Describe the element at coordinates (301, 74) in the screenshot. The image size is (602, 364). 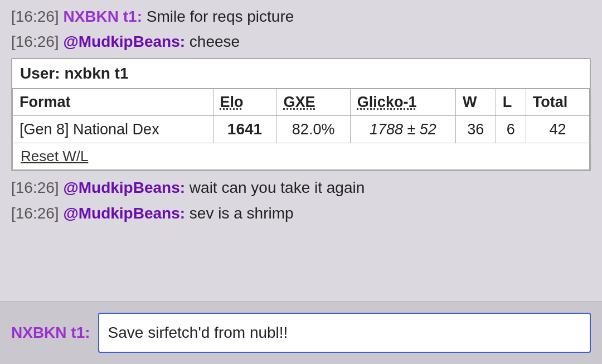
I see `stats-user-header: User: nxbkn t1` at that location.